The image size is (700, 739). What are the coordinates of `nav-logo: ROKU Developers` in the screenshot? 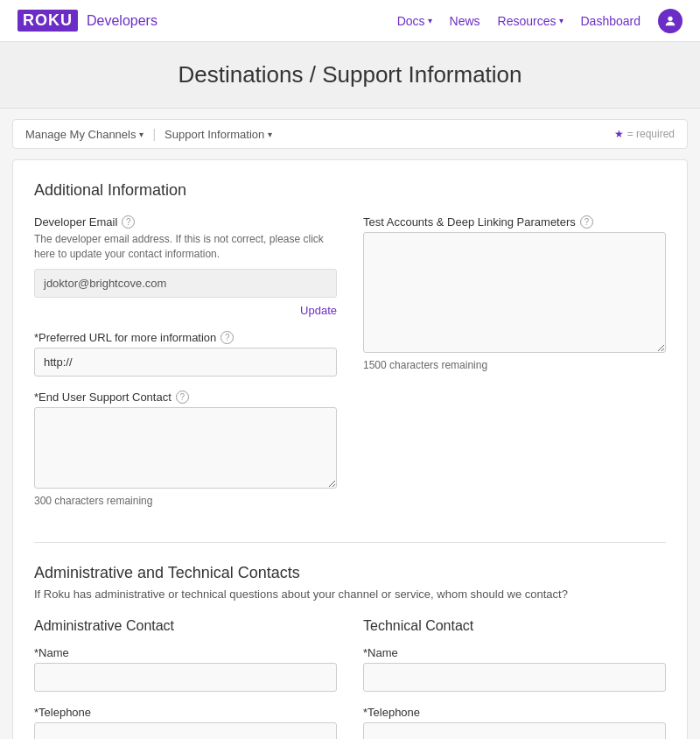 It's located at (88, 21).